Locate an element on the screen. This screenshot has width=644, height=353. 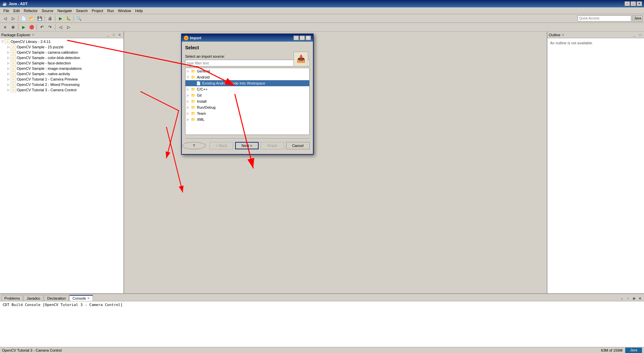
menu-file: File is located at coordinates (6, 11).